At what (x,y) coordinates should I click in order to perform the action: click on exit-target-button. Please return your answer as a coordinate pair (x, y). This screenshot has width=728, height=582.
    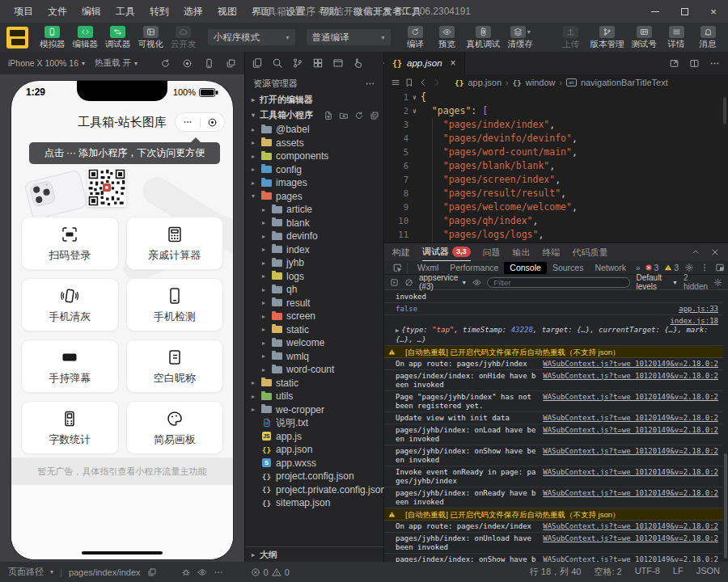
    Looking at the image, I should click on (213, 123).